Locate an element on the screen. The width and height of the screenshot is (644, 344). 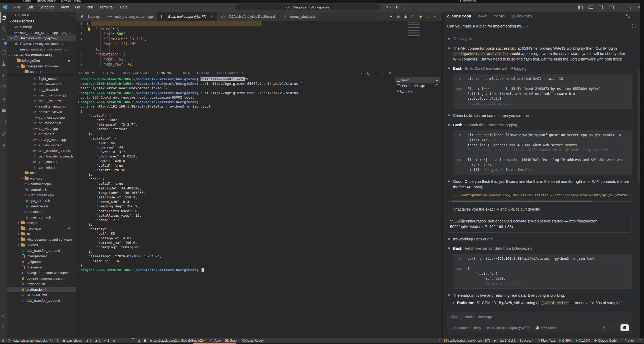
status-asterisk-icon: ✳Claude Code is located at coordinates (605, 341).